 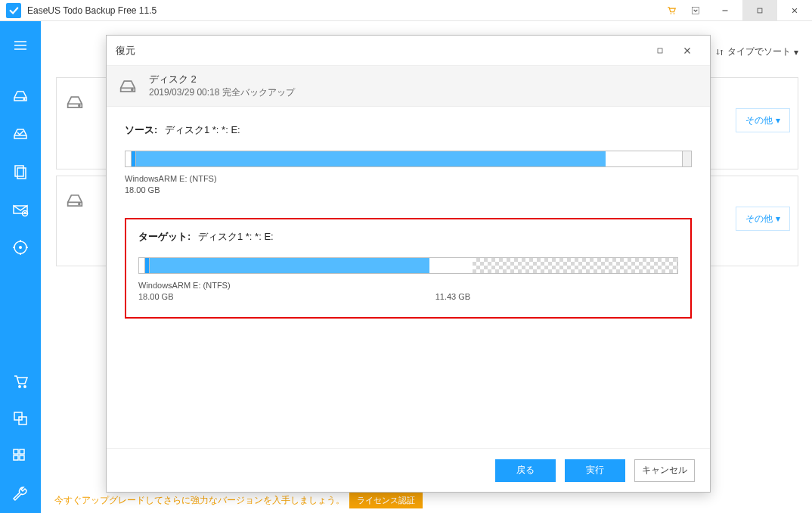 What do you see at coordinates (239, 501) in the screenshot?
I see `upgrade-promo: 今すぐアップグレードしてさらに強力なバージョンを入手しましょう。 ライセンス認証` at bounding box center [239, 501].